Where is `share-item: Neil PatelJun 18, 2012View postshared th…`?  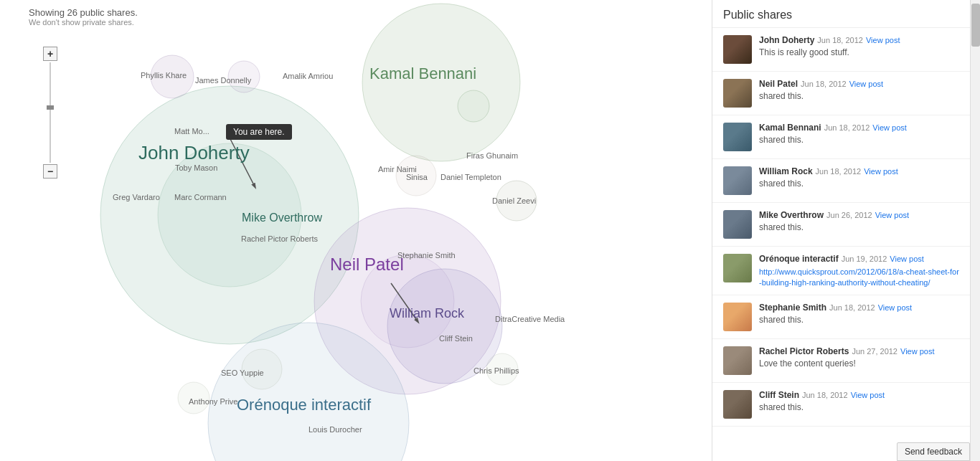
share-item: Neil PatelJun 18, 2012View postshared th… is located at coordinates (841, 93).